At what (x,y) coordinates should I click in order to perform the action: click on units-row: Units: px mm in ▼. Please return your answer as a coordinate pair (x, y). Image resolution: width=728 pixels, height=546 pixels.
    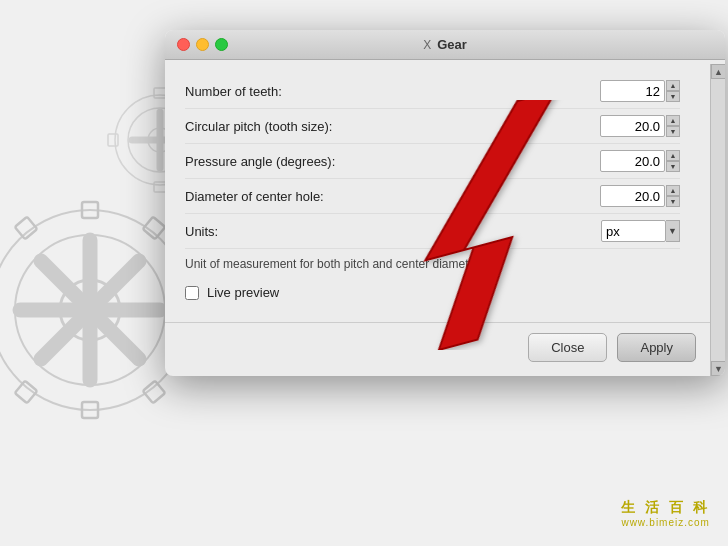
    Looking at the image, I should click on (432, 232).